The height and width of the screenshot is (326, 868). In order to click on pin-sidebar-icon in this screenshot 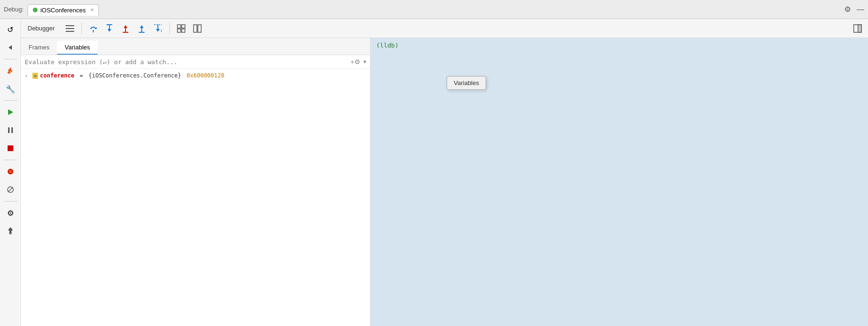, I will do `click(10, 231)`.